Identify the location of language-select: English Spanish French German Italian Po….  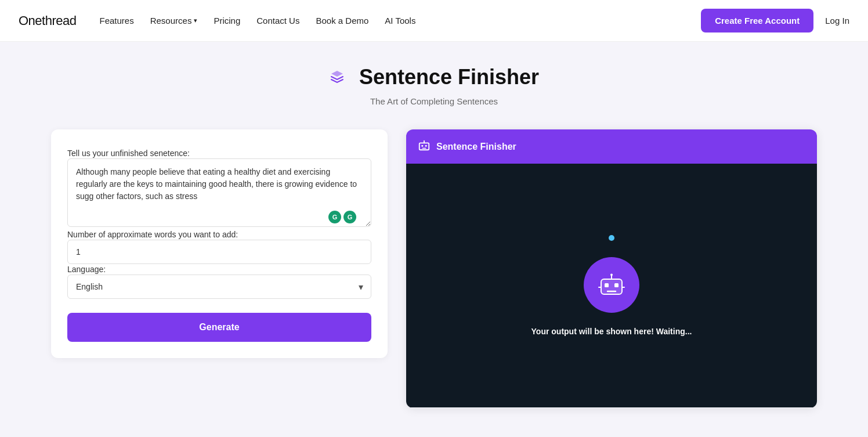
(219, 287).